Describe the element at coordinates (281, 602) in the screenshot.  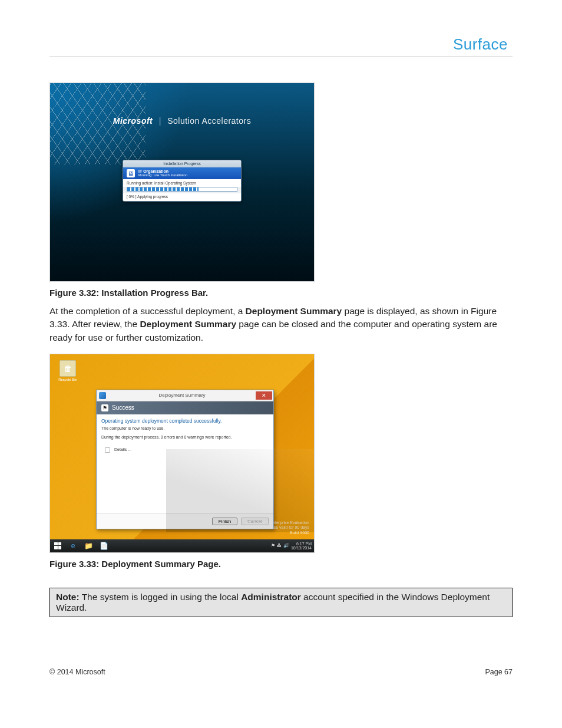
I see `note-box: Note: The system is logged in using the …` at that location.